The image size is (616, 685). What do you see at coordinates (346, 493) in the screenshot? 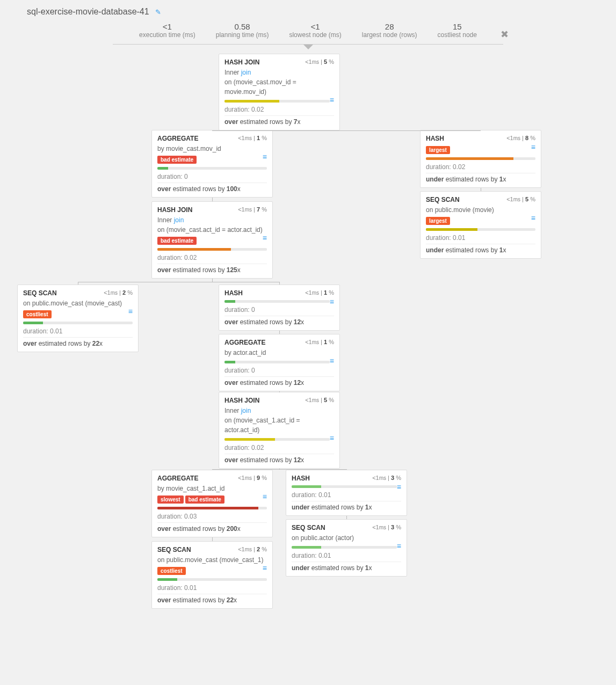
I see `plan-node: HASH <1ms | 3 % ≡ duration: 0.01 under e…` at bounding box center [346, 493].